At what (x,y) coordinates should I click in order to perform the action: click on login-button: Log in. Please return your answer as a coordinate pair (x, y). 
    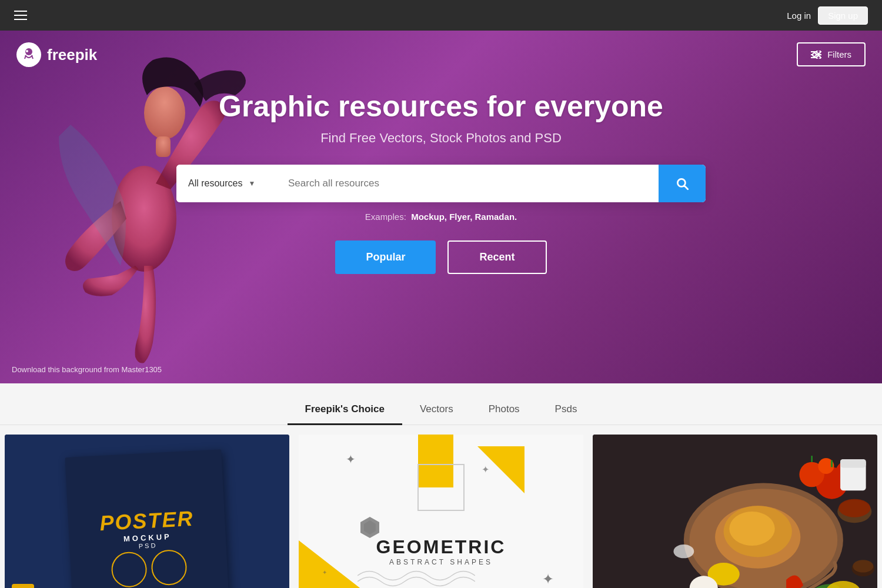
    Looking at the image, I should click on (799, 15).